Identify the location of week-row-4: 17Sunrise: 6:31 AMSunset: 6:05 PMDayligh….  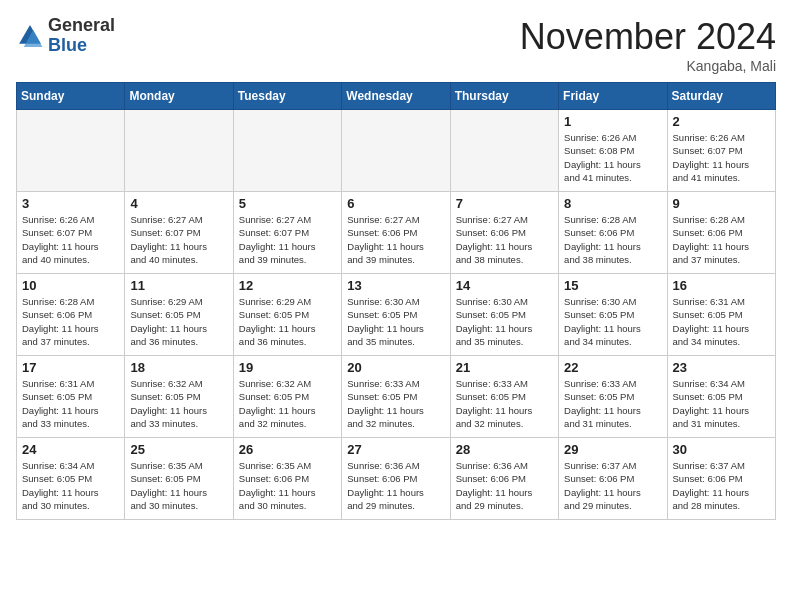
(396, 397).